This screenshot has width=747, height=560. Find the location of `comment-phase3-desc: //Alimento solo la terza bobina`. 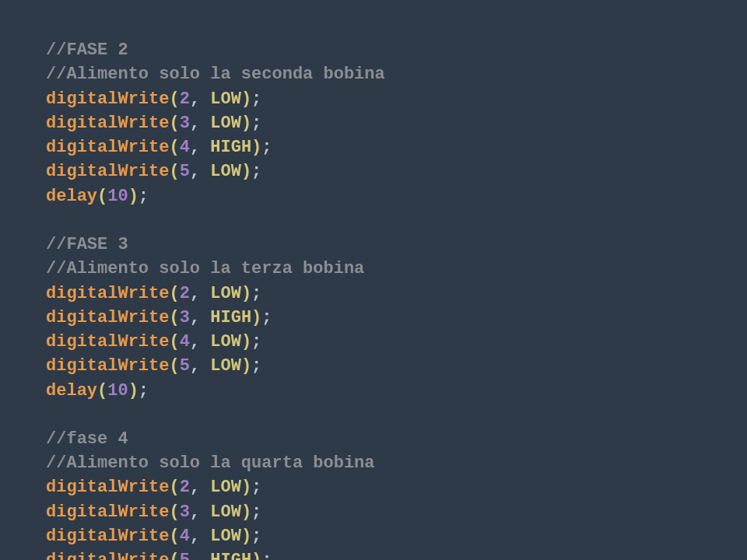

comment-phase3-desc: //Alimento solo la terza bobina is located at coordinates (205, 269).